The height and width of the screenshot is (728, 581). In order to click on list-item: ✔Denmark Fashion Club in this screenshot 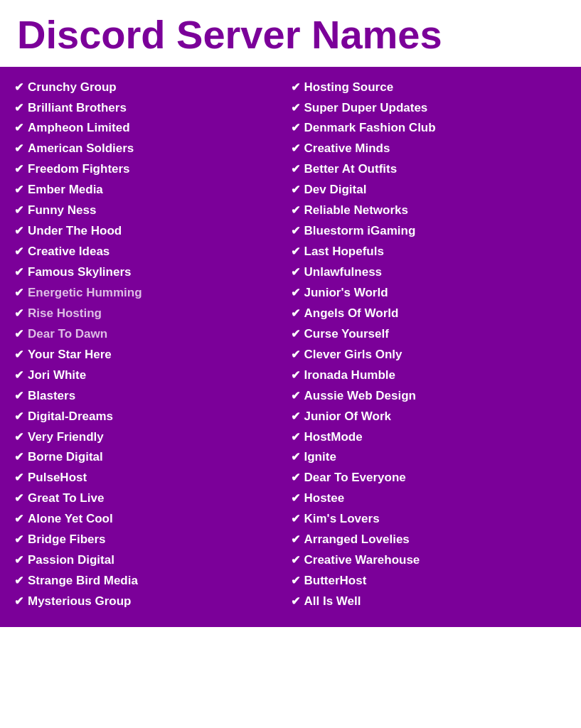, I will do `click(430, 128)`.